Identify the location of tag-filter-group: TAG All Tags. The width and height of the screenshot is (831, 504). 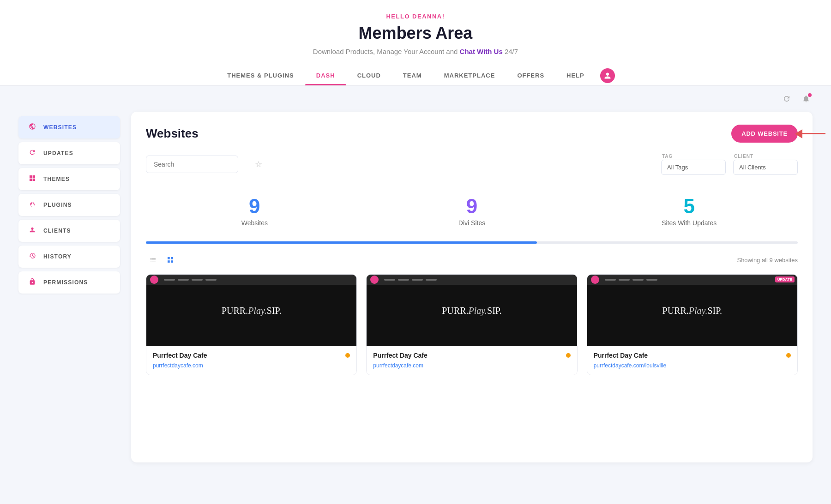
(693, 164).